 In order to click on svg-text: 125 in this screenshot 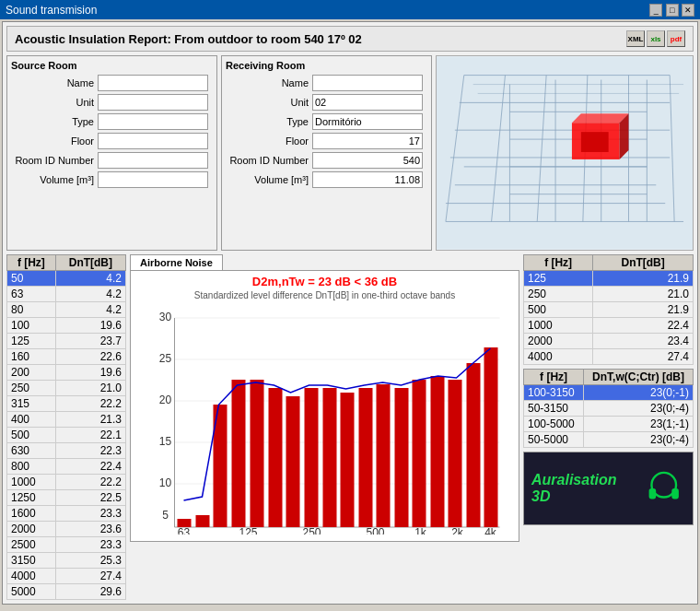, I will do `click(248, 531)`.